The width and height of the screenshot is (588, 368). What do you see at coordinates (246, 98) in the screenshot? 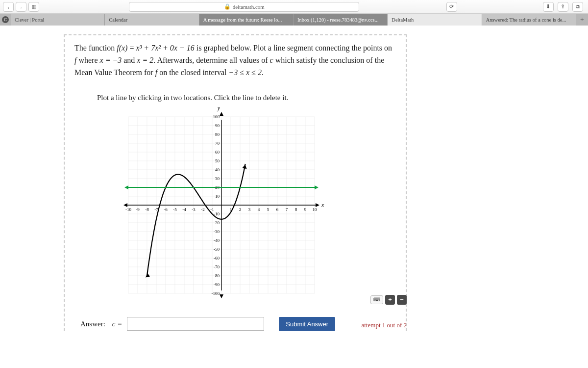
I see `graph-instruction: Plot a line by clicking in two locations…` at bounding box center [246, 98].